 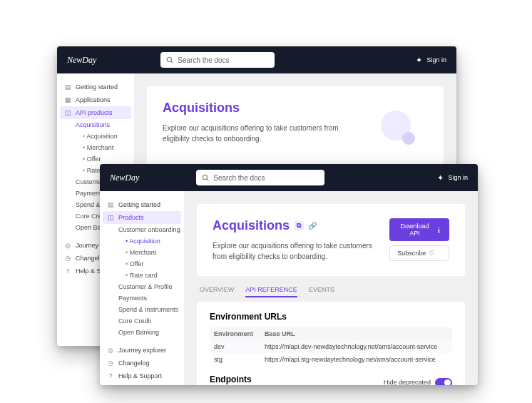 I want to click on env-name: stg, so click(x=235, y=359).